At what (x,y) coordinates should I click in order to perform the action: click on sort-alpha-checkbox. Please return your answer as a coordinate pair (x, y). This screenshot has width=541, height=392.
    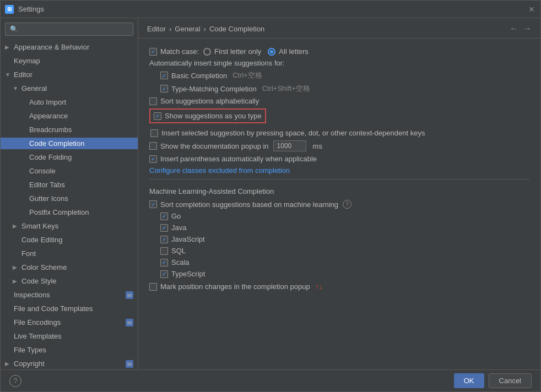
    Looking at the image, I should click on (153, 101).